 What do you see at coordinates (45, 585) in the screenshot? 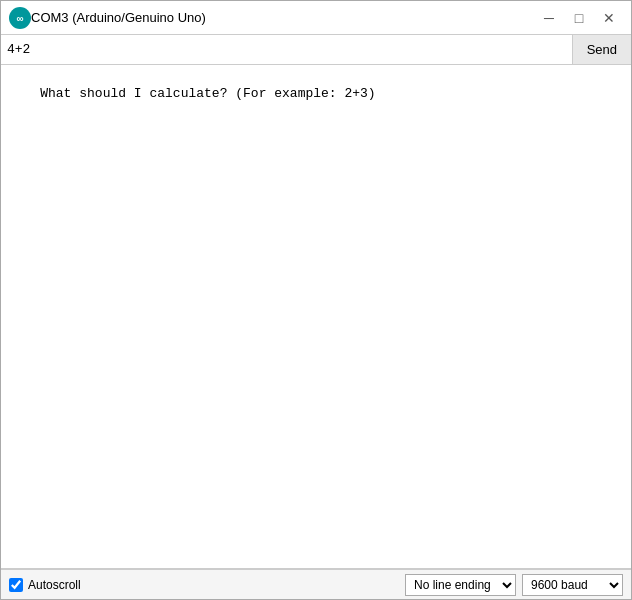
I see `autoscroll-container: Autoscroll` at bounding box center [45, 585].